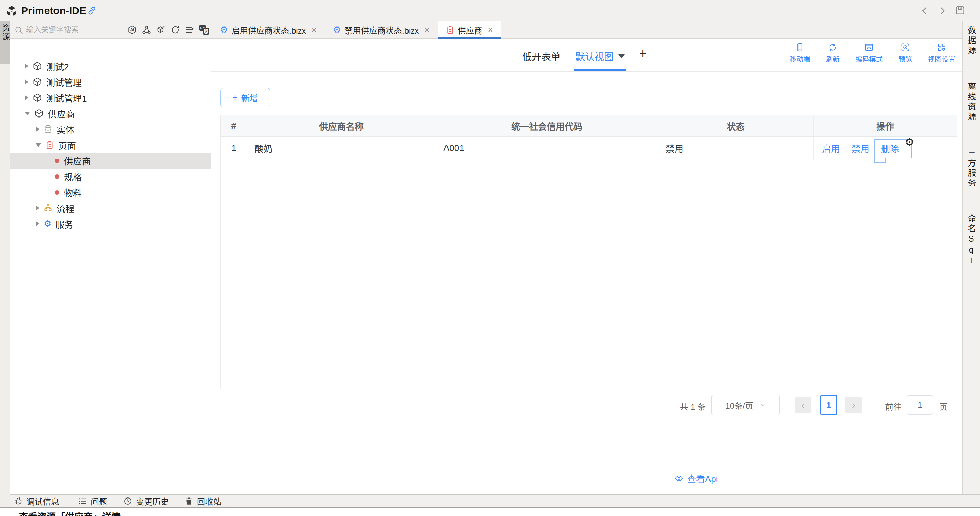  What do you see at coordinates (111, 97) in the screenshot?
I see `tree-item-test-mgmt1: 测试管理1` at bounding box center [111, 97].